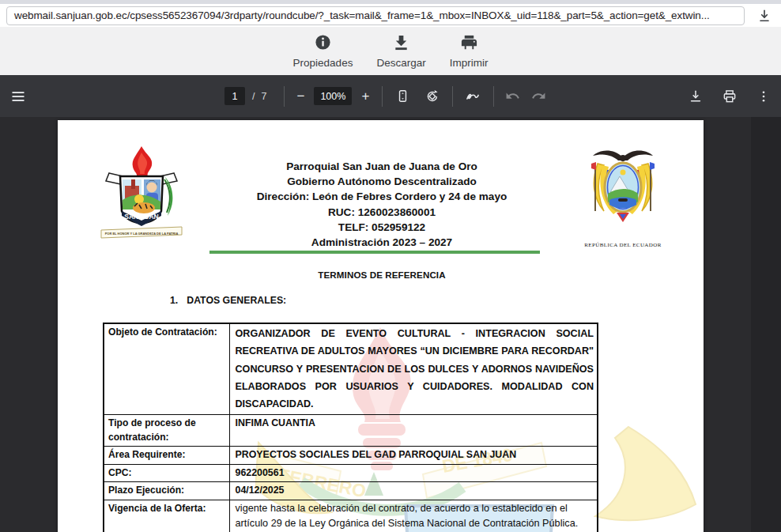  I want to click on letterhead-rule, so click(375, 252).